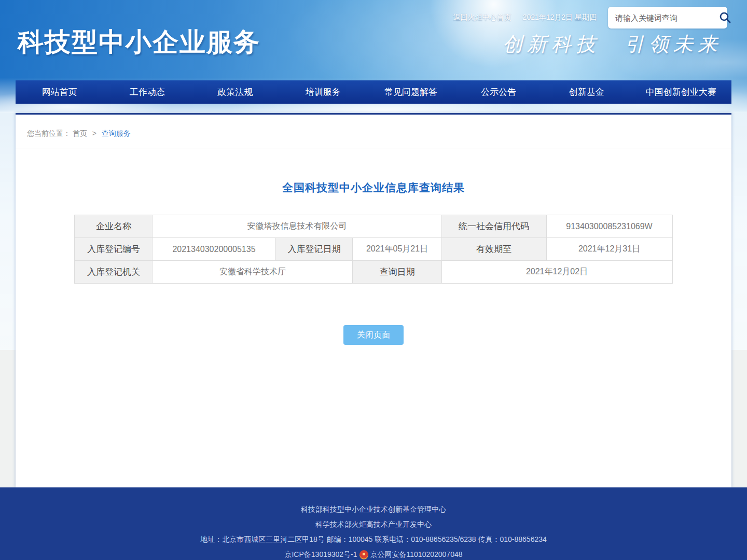  What do you see at coordinates (374, 554) in the screenshot?
I see `footer-registration-line: 京ICP备13019302号-1 京公网安备11010202007048` at bounding box center [374, 554].